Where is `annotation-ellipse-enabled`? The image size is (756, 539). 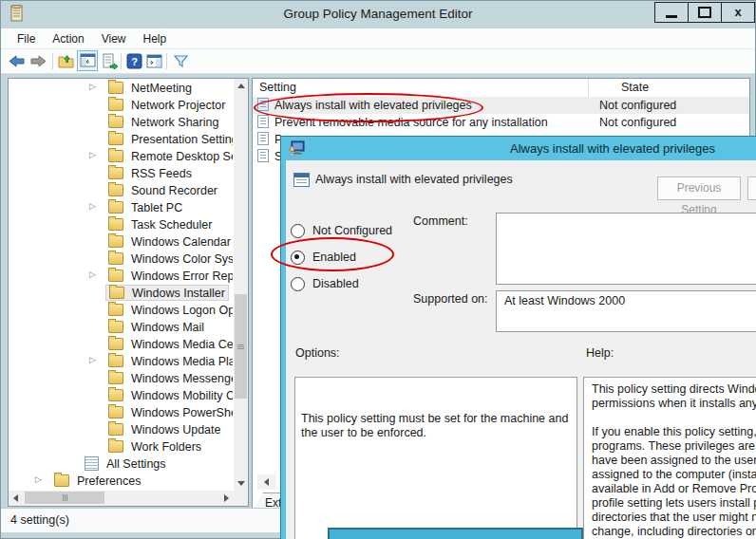
annotation-ellipse-enabled is located at coordinates (332, 254).